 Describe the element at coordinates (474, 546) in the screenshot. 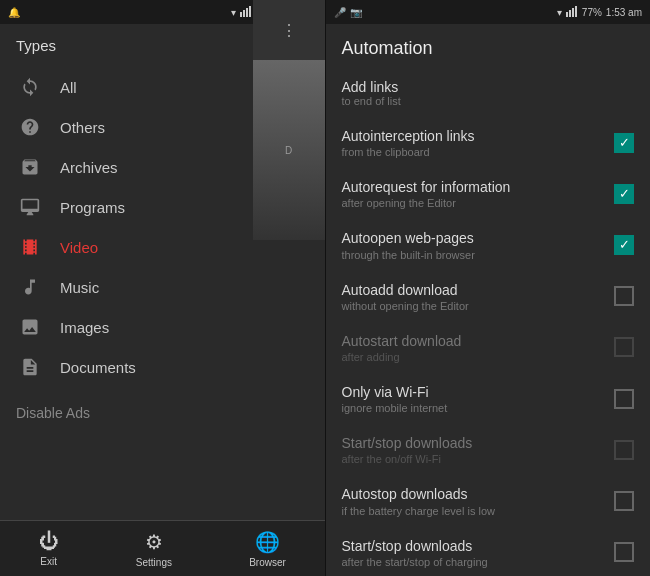

I see `startstop-charge-label: Start/stop downloads` at that location.